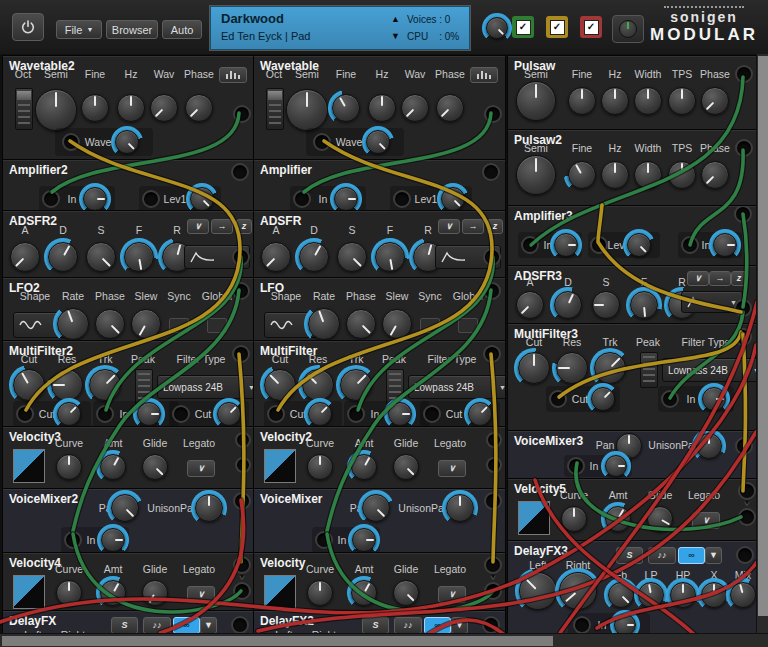  Describe the element at coordinates (71, 142) in the screenshot. I see `wave-mod-port` at that location.